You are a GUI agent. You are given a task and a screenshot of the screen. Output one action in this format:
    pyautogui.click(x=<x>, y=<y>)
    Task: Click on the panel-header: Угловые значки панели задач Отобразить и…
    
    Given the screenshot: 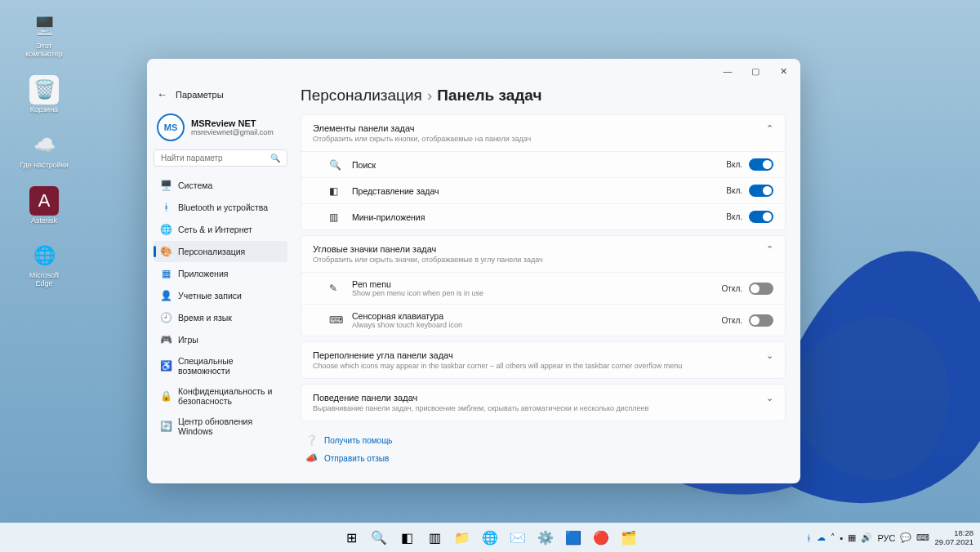 What is the action you would take?
    pyautogui.click(x=543, y=254)
    